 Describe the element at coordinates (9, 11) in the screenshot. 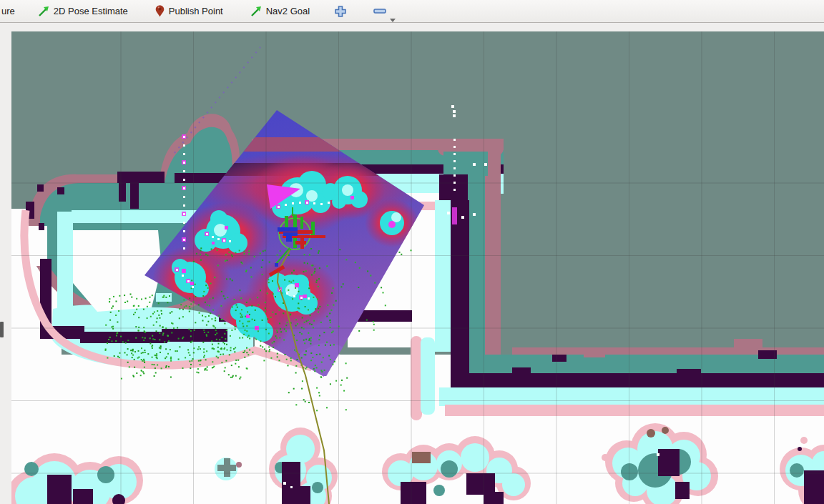

I see `measure-tool-label: ure` at that location.